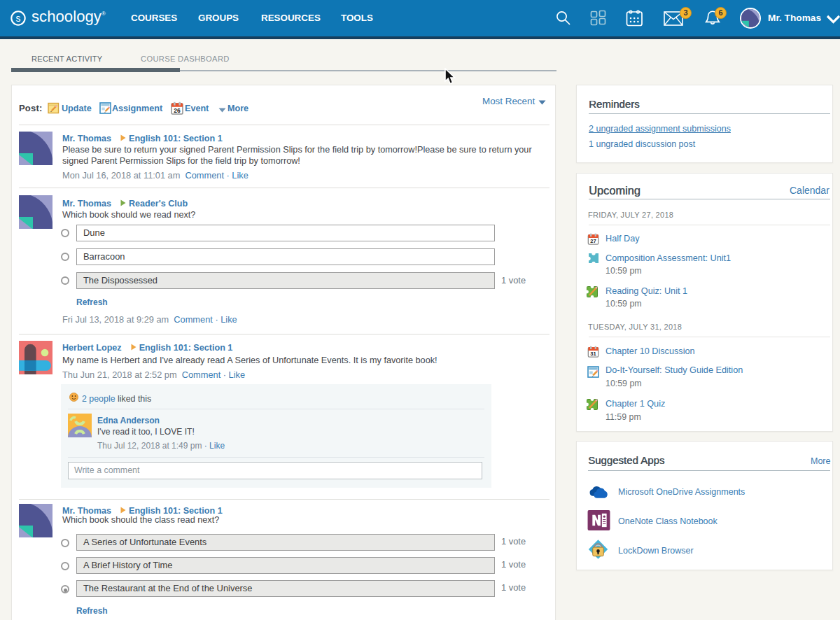 The height and width of the screenshot is (620, 840). I want to click on svg-text: 26, so click(177, 111).